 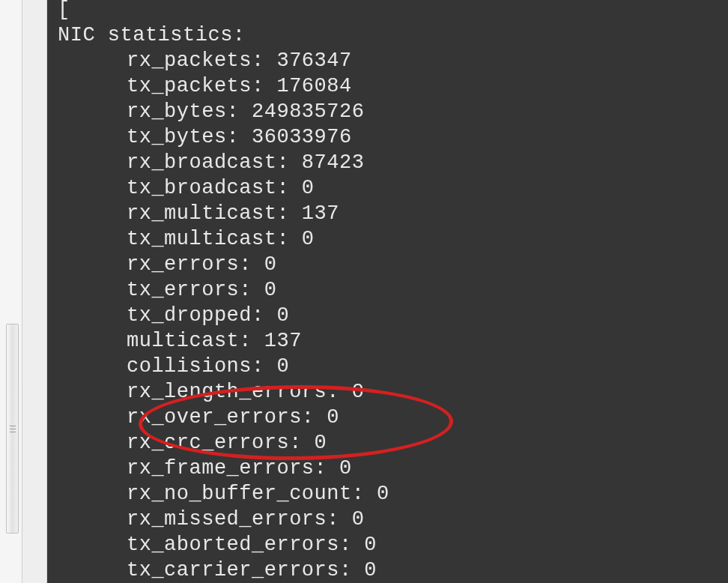 What do you see at coordinates (392, 163) in the screenshot?
I see `stat-line-rx-broadcast: rx_broadcast: 87423` at bounding box center [392, 163].